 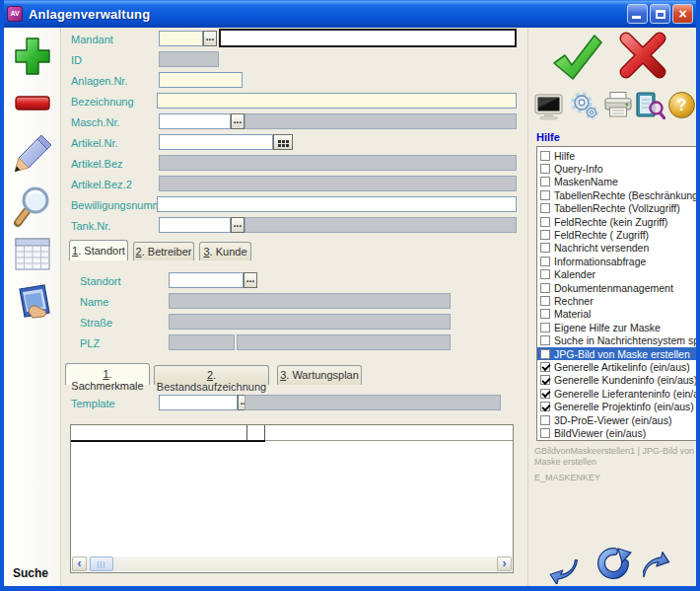 I want to click on artikel-nr-input, so click(x=216, y=142).